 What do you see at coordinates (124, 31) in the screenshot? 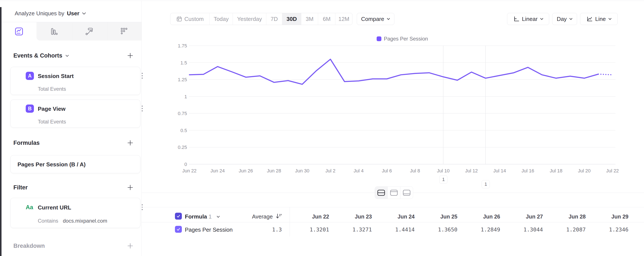
I see `retention-icon` at bounding box center [124, 31].